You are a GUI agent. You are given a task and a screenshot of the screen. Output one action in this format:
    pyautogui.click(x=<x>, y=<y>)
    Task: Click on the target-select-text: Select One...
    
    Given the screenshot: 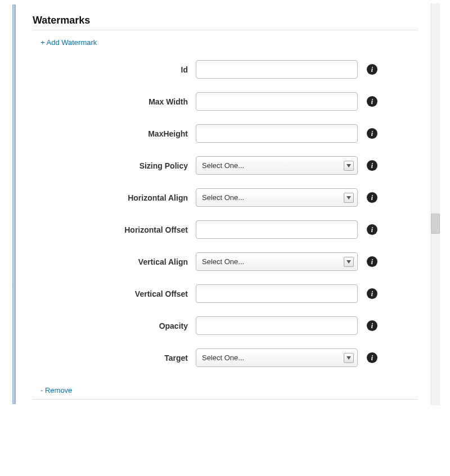 What is the action you would take?
    pyautogui.click(x=223, y=357)
    